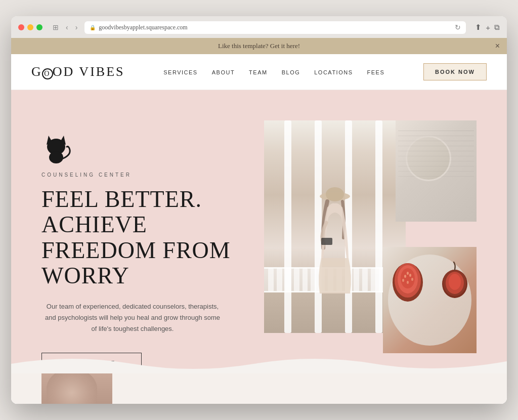 The width and height of the screenshot is (518, 420). Describe the element at coordinates (259, 27) in the screenshot. I see `browser-chrome: ⊞ ‹ › 🔒 goodvibesbyapplet.squarespace.co…` at that location.